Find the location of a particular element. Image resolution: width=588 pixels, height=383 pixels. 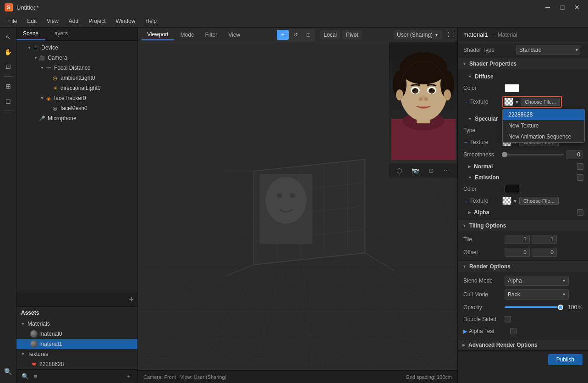

render-options-header: ▼ Render Options is located at coordinates (523, 266).